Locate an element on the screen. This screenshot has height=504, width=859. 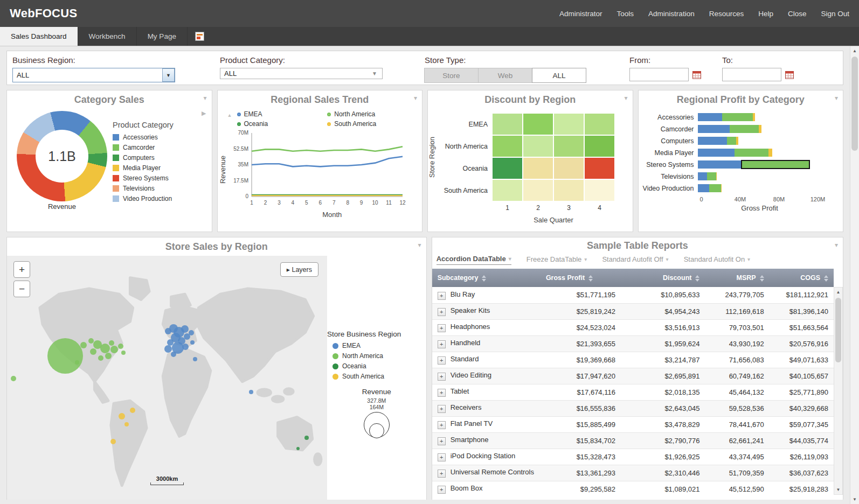
column-header-discount: Discount is located at coordinates (663, 278).